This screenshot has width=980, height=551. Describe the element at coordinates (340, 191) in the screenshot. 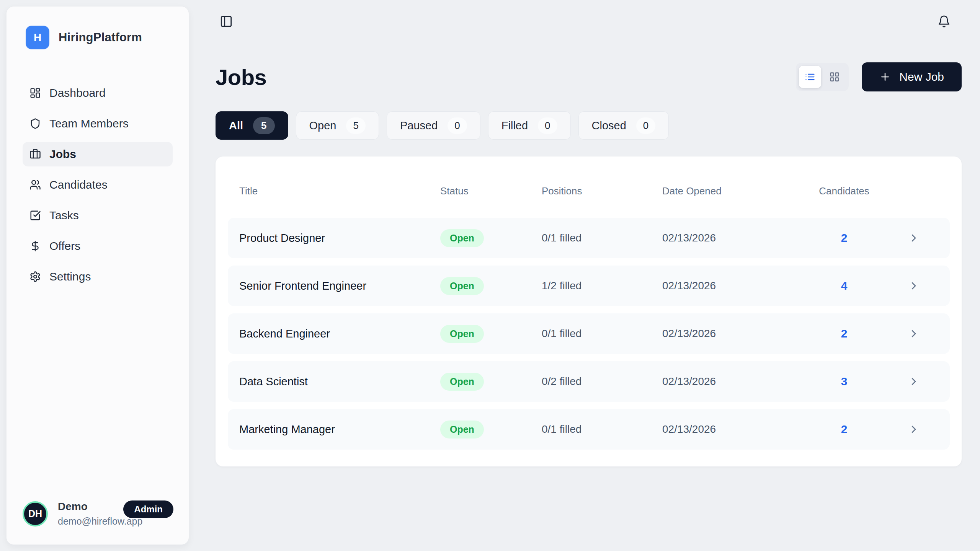

I see `column-header-title: Title` at that location.